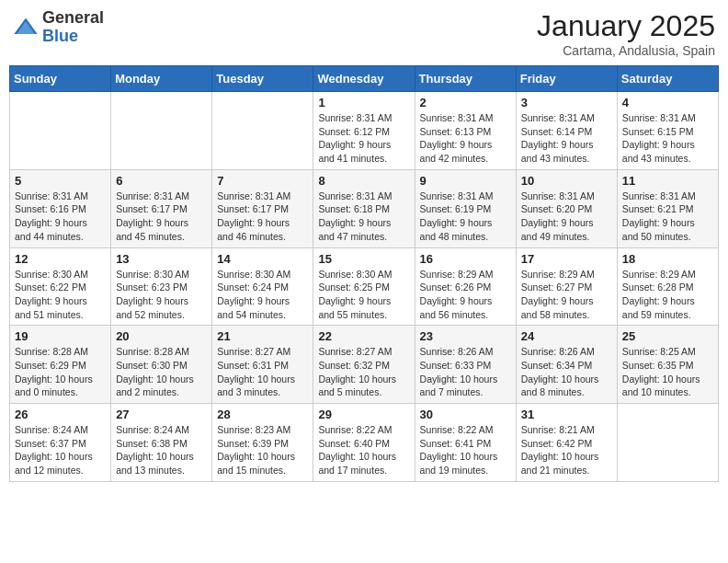  Describe the element at coordinates (566, 259) in the screenshot. I see `day-number: 17` at that location.